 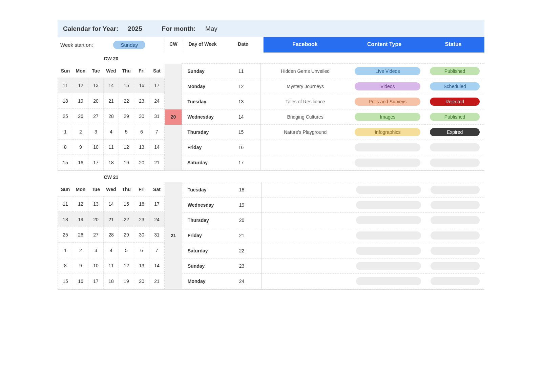 I want to click on status-pill: Rejected, so click(x=455, y=102).